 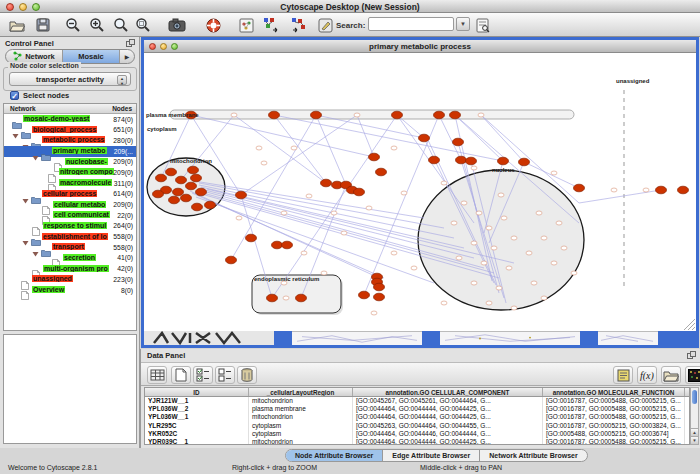 I want to click on table-cell: YDR039C__1, so click(x=197, y=442).